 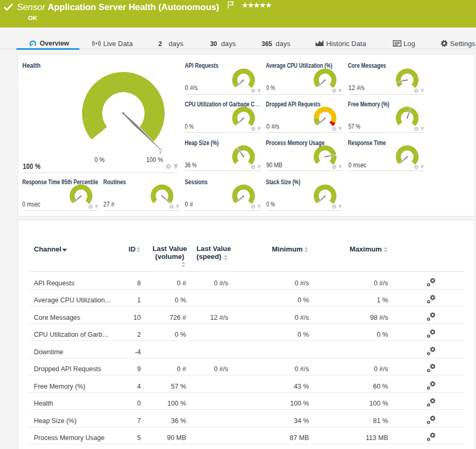 What do you see at coordinates (161, 152) in the screenshot?
I see `svg-text: x` at bounding box center [161, 152].